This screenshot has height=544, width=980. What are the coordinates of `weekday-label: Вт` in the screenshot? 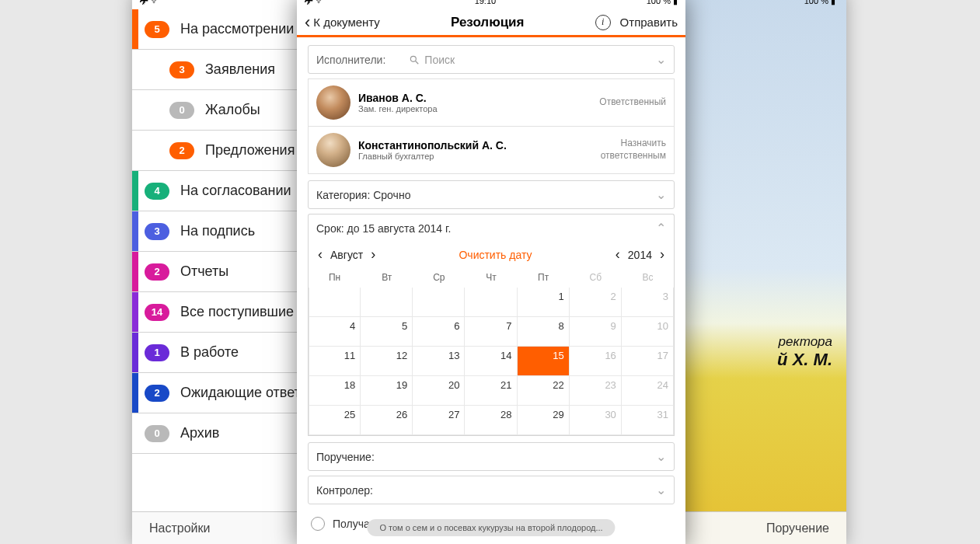 It's located at (387, 277).